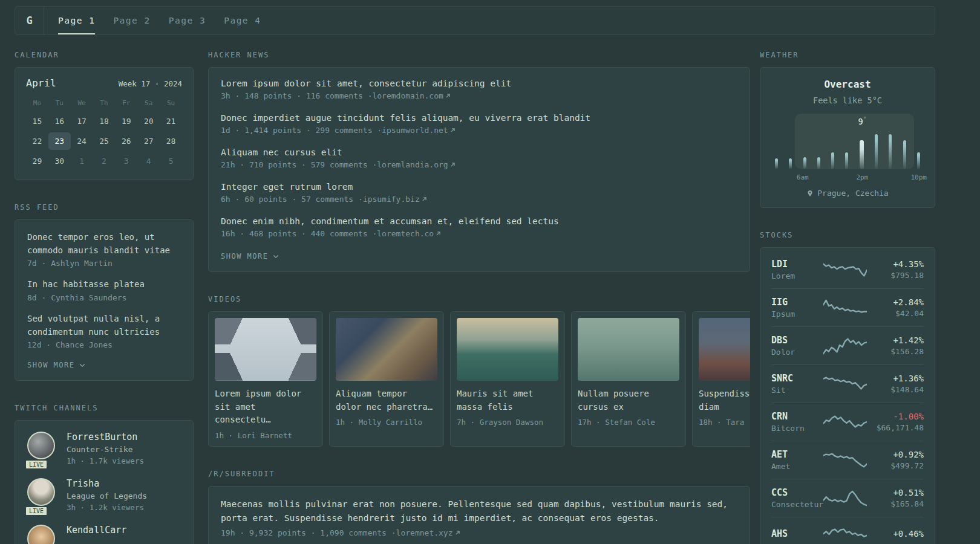 The image size is (980, 544). What do you see at coordinates (797, 455) in the screenshot?
I see `stock-ticker: AET` at bounding box center [797, 455].